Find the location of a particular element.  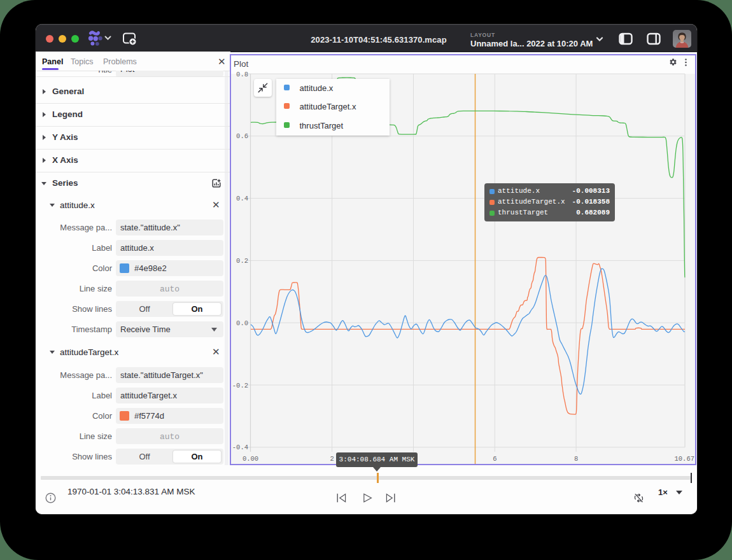

svg-text: 6 is located at coordinates (495, 459).